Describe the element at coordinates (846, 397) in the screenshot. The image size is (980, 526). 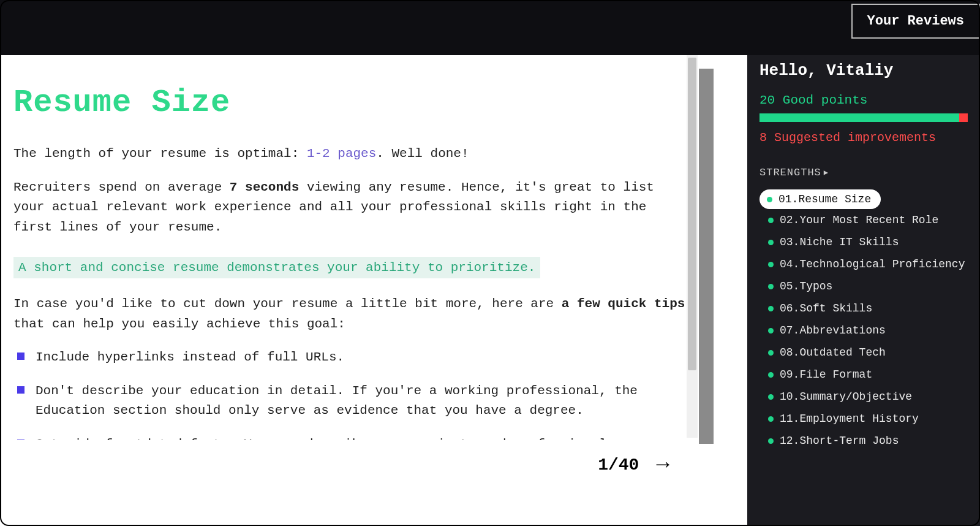
I see `strength-label: 10.Summary/Objective` at that location.